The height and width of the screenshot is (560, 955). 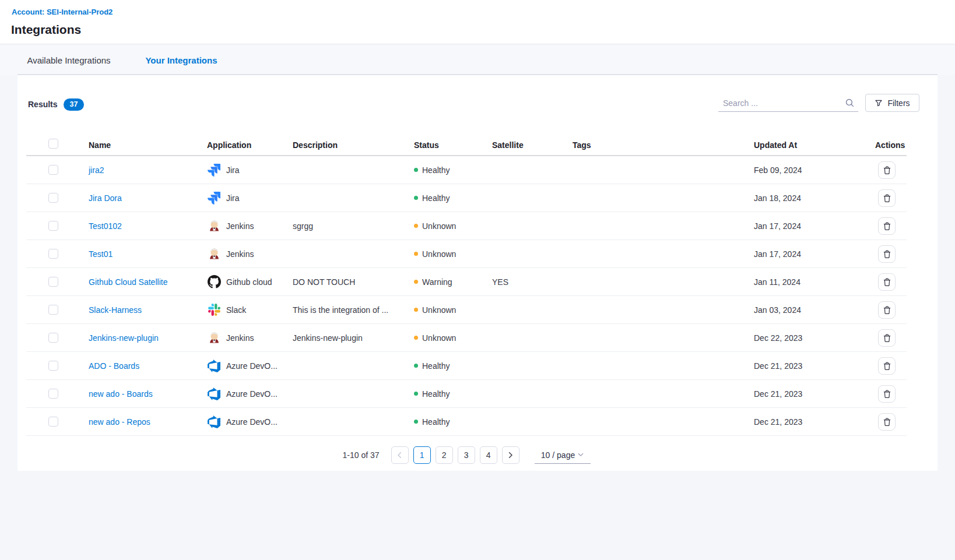 I want to click on account-breadcrumb-link: Account: SEI-Internal-Prod2, so click(x=62, y=12).